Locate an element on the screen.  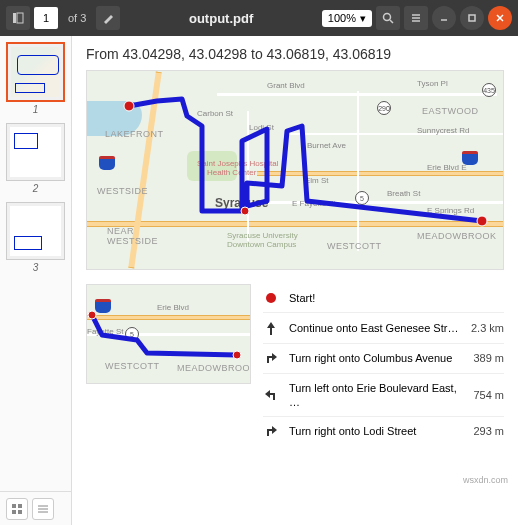
page-number-input is located at coordinates (46, 18).